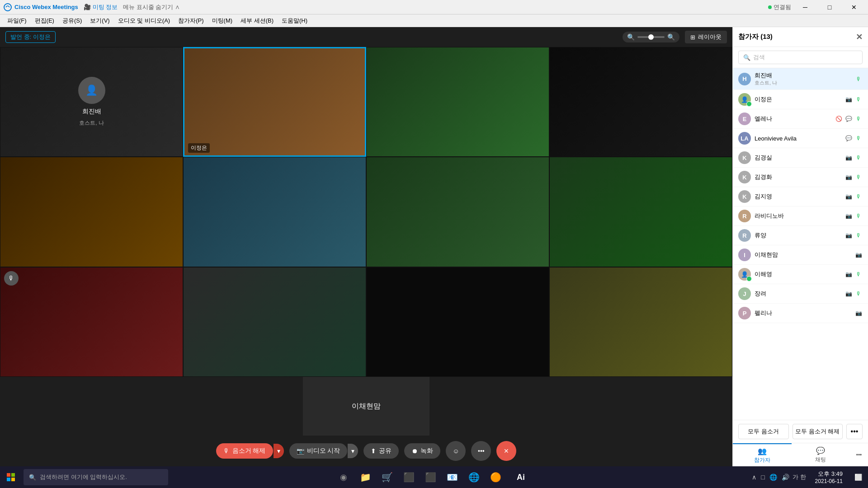  What do you see at coordinates (821, 455) in the screenshot?
I see `tab-chat: 💬 채팅` at bounding box center [821, 455].